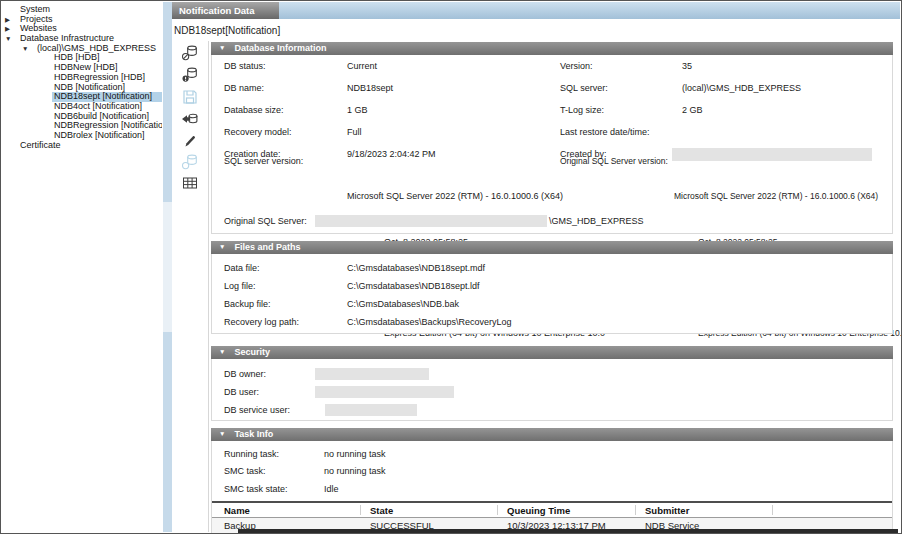  Describe the element at coordinates (552, 48) in the screenshot. I see `section-header-database-information: Database Information` at that location.